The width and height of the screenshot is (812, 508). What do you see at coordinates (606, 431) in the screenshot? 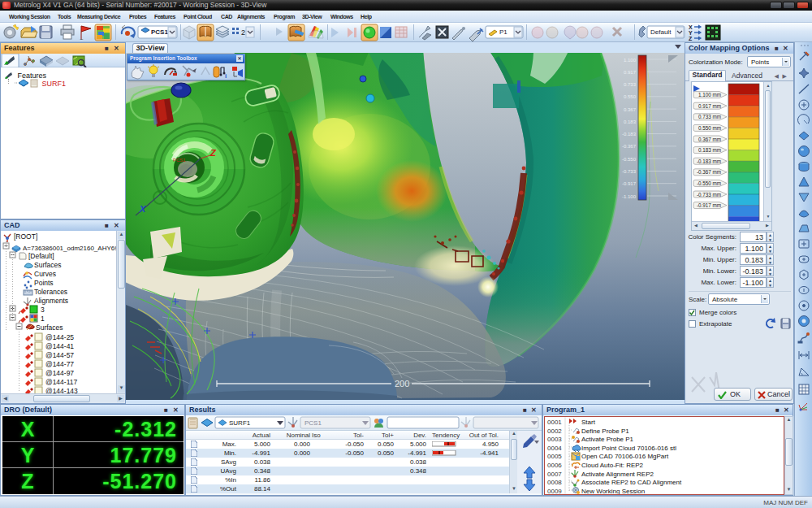
I see `svg-text: Define Probe P1` at bounding box center [606, 431].